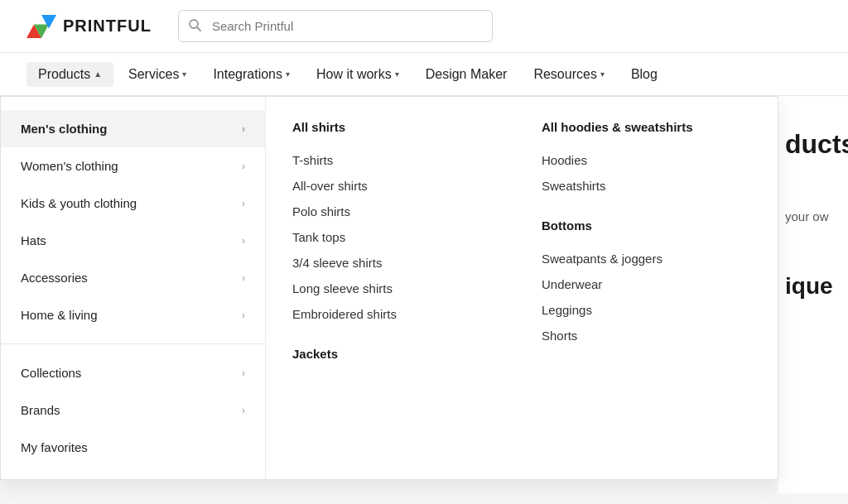  What do you see at coordinates (184, 74) in the screenshot?
I see `chevron-services-icon: ▾` at bounding box center [184, 74].